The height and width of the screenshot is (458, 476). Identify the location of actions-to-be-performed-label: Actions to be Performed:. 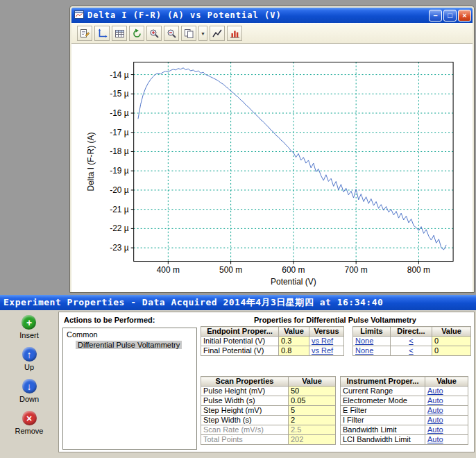
(110, 320).